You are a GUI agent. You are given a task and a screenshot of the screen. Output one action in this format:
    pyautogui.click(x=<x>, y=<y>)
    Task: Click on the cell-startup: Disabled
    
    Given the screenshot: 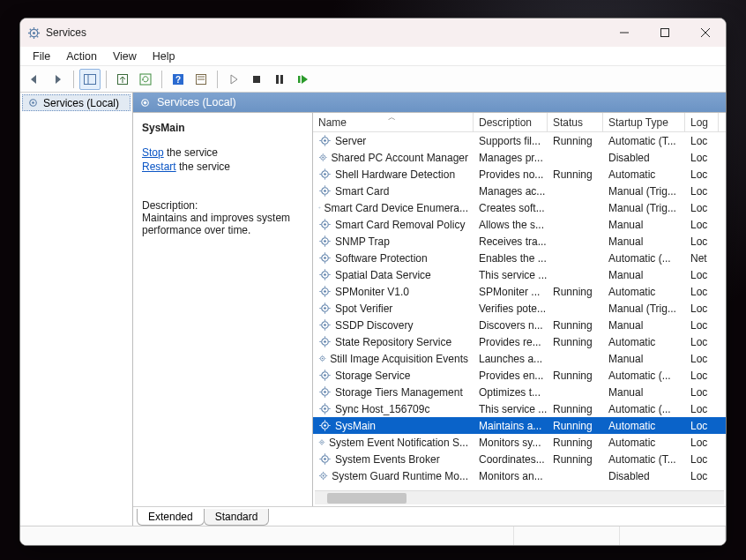 What is the action you would take?
    pyautogui.click(x=644, y=157)
    